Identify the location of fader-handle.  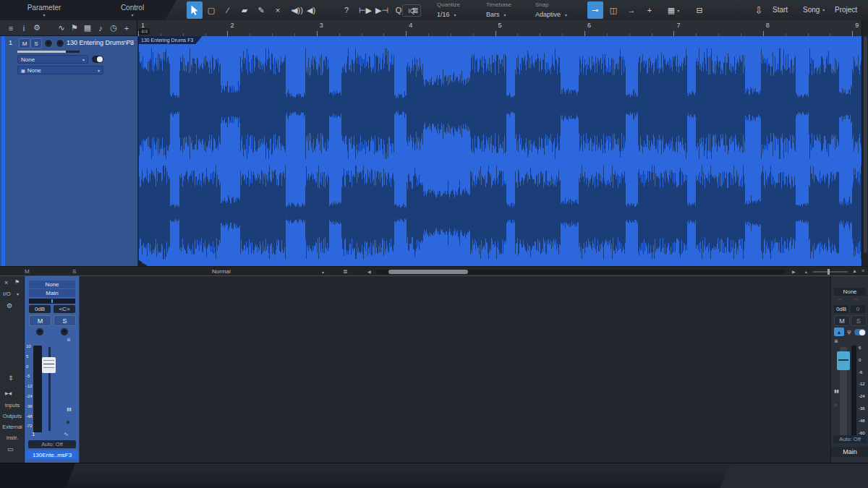
(49, 365).